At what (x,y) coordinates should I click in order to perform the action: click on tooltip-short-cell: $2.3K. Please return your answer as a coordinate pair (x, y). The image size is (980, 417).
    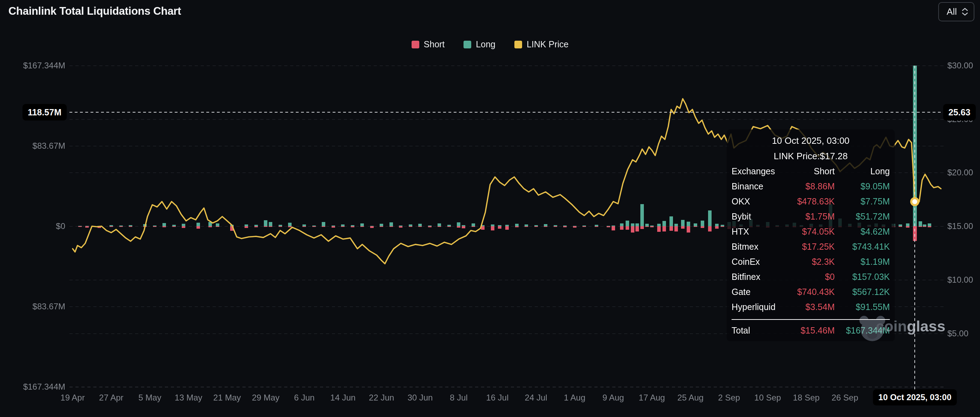
    Looking at the image, I should click on (807, 262).